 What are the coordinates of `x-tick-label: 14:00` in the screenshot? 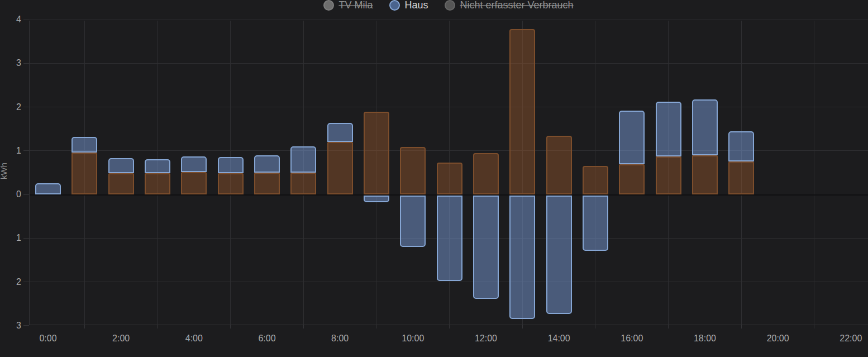 It's located at (559, 339).